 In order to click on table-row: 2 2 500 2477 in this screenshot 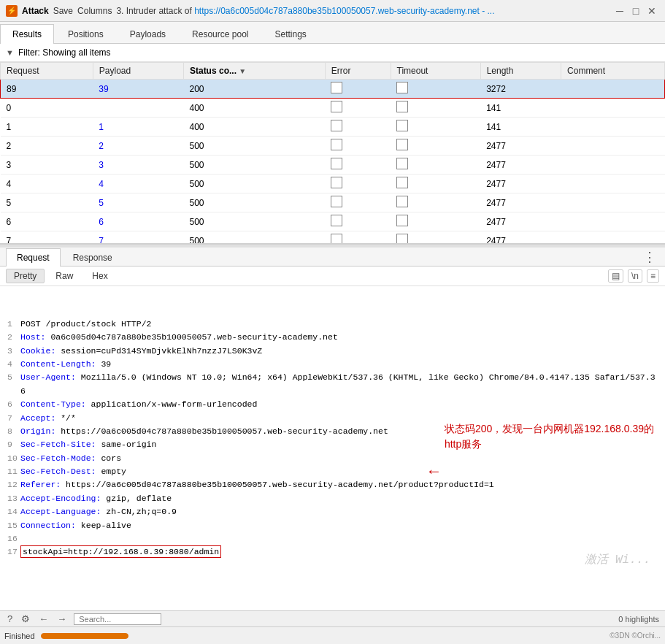, I will do `click(333, 146)`.